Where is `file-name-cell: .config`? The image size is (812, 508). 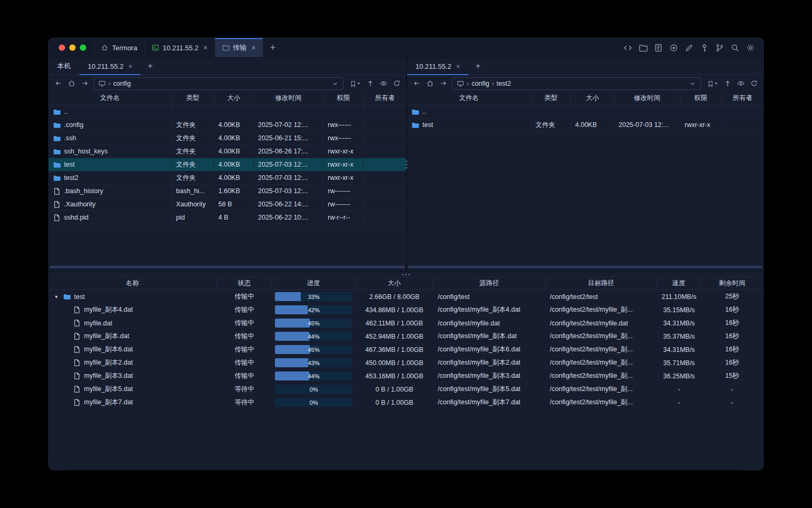
file-name-cell: .config is located at coordinates (110, 125).